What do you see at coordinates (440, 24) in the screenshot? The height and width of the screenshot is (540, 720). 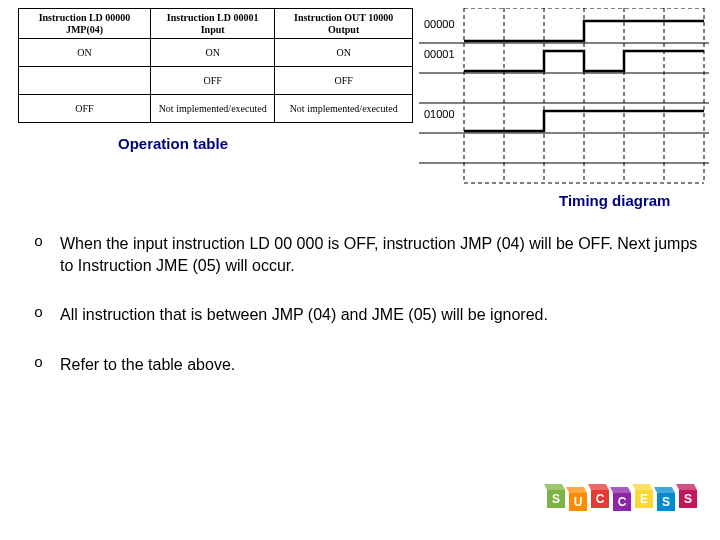 I see `timing-signal-label: 00000` at bounding box center [440, 24].